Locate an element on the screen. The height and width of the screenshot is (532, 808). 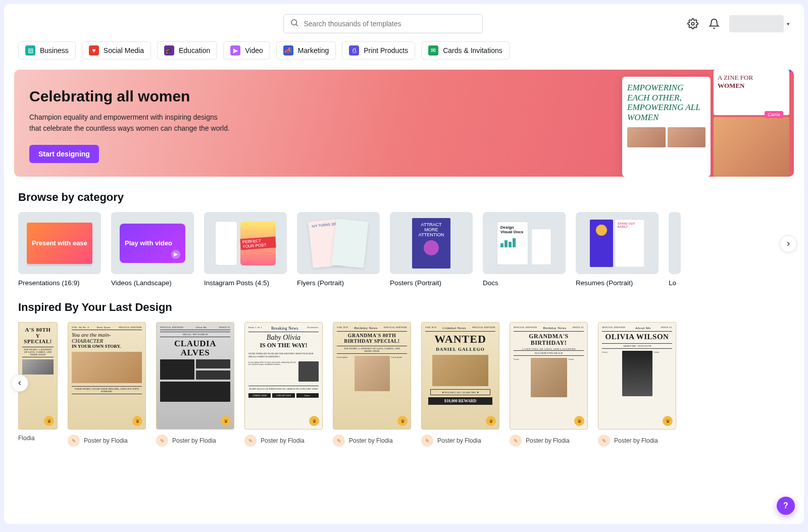
nav-cards-invitations: ✉Cards & Invitations is located at coordinates (466, 50).